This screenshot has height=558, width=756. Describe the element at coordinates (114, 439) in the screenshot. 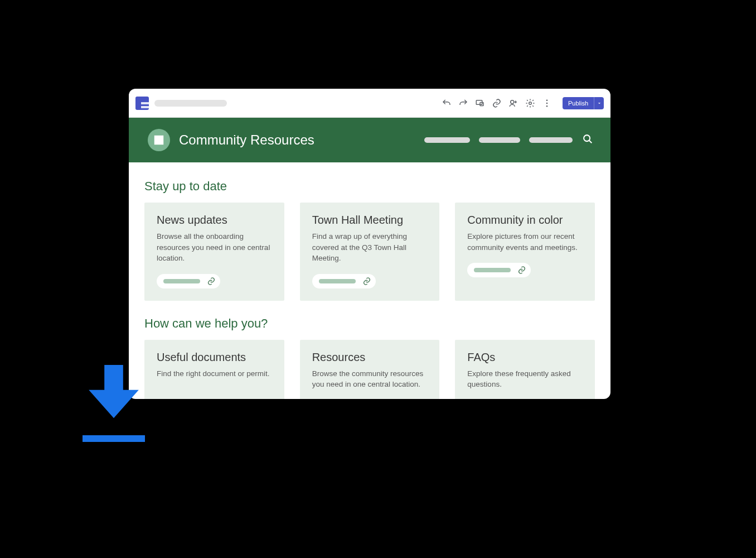

I see `download-bar` at that location.